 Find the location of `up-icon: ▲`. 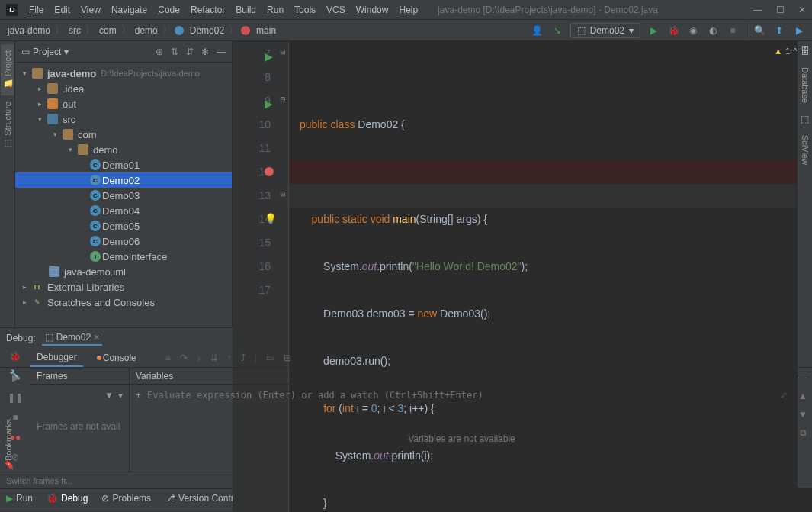

up-icon: ▲ is located at coordinates (803, 396).